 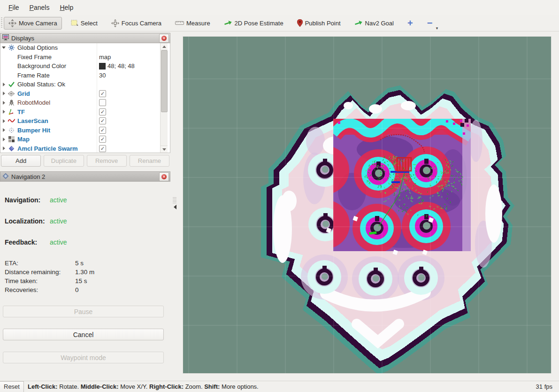 I want to click on enabled-checkbox, so click(x=102, y=102).